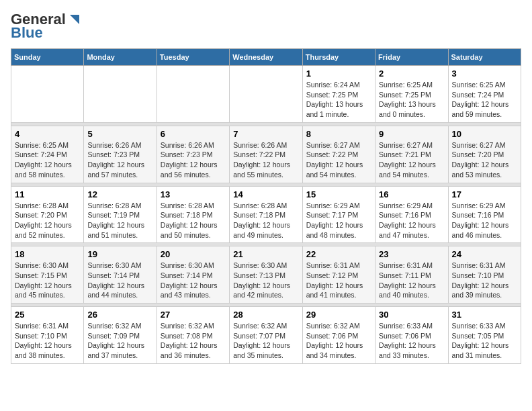 This screenshot has height=411, width=532. Describe the element at coordinates (411, 281) in the screenshot. I see `day-info: Sunrise: 6:31 AM Sunset: 7:11 PM Dayligh…` at that location.